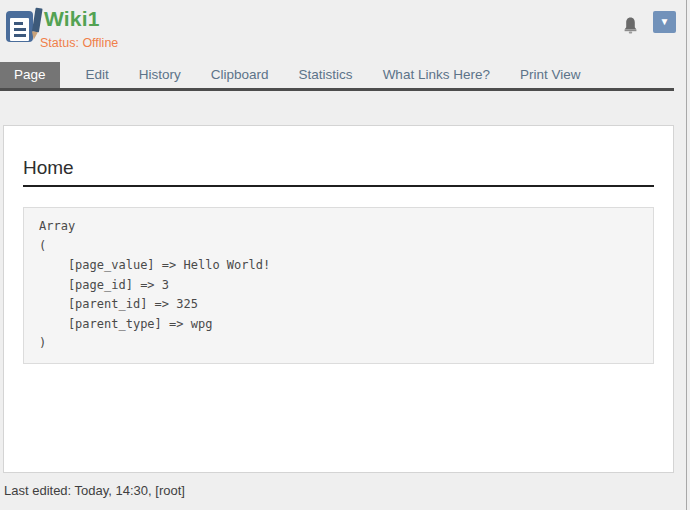  Describe the element at coordinates (345, 31) in the screenshot. I see `header: Wiki1 Status: Offline ▼` at that location.